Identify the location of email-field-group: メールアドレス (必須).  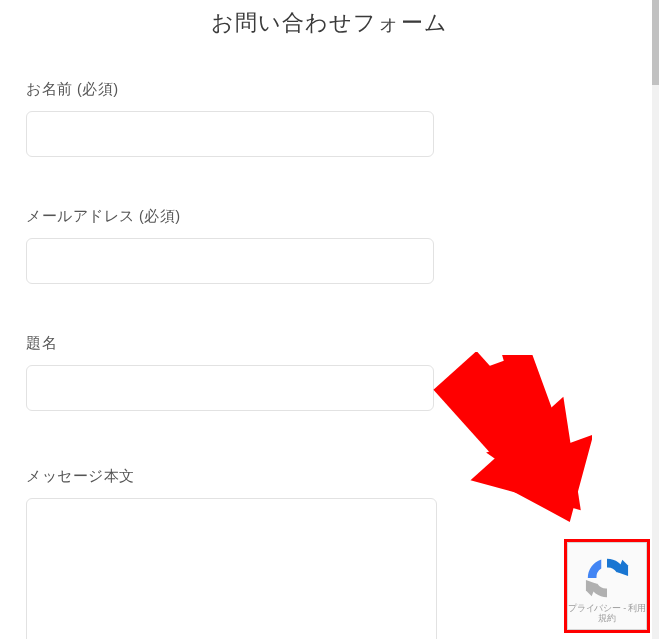
(330, 246).